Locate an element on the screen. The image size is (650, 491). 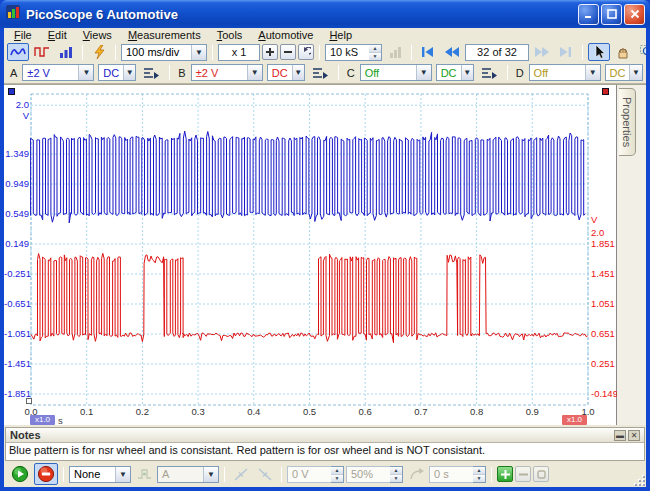
menu-tools: Tools is located at coordinates (230, 35).